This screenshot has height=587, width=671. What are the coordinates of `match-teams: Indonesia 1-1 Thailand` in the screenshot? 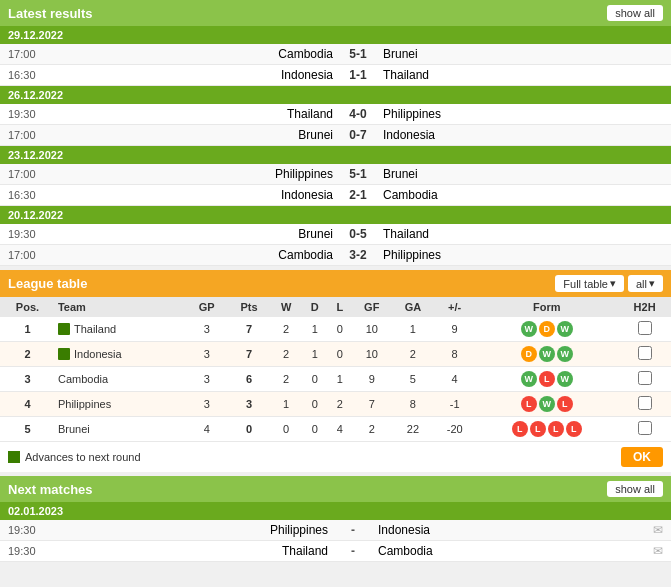 It's located at (358, 75).